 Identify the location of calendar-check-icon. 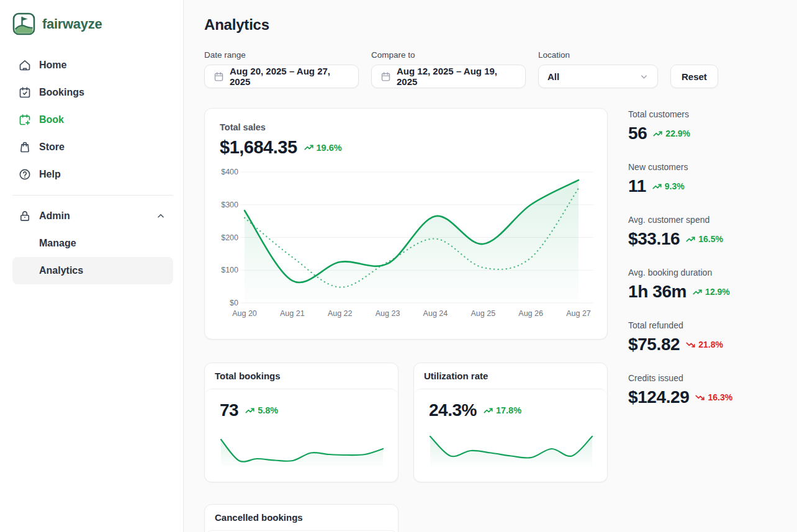
(25, 92).